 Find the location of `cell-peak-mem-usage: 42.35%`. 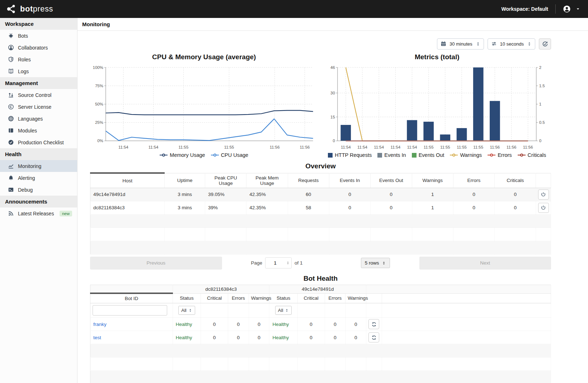

cell-peak-mem-usage: 42.35% is located at coordinates (267, 207).